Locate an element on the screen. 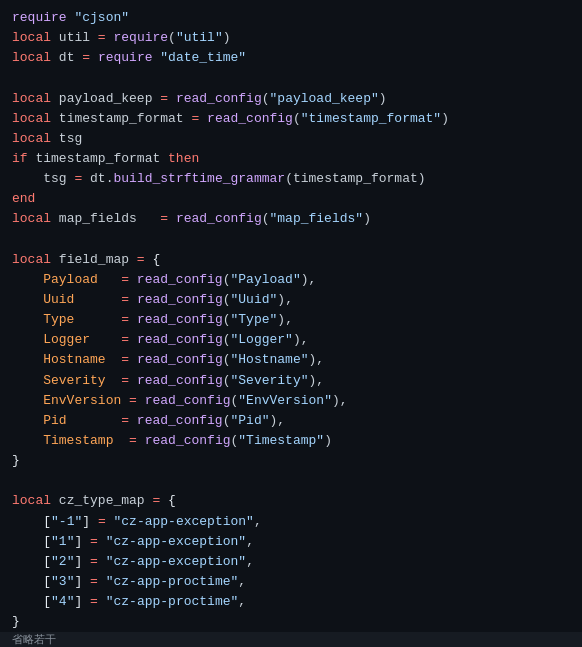 The height and width of the screenshot is (647, 582). code-line-22: Timestamp = read_config("Timestamp") is located at coordinates (291, 441).